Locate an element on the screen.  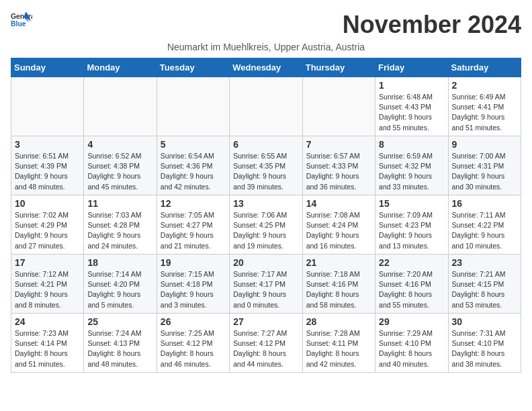
day-number: 14 is located at coordinates (339, 203).